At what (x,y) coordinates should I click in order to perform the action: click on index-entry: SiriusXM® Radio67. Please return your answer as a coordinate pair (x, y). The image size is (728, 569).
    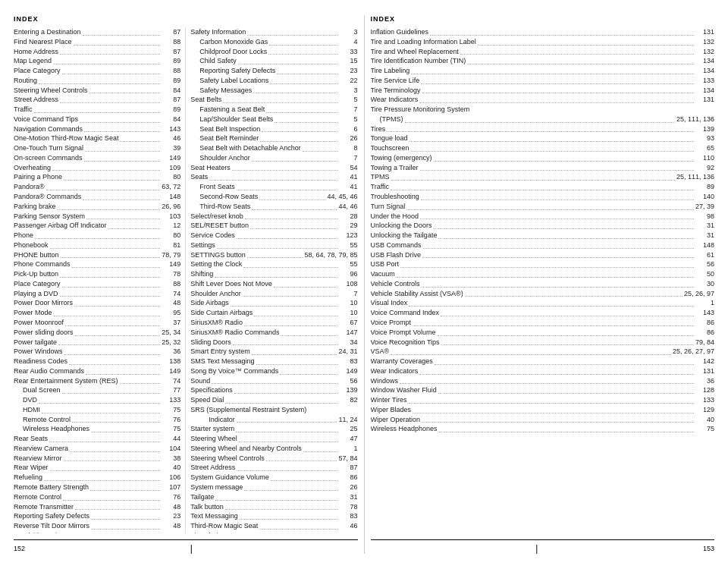
    Looking at the image, I should click on (274, 323).